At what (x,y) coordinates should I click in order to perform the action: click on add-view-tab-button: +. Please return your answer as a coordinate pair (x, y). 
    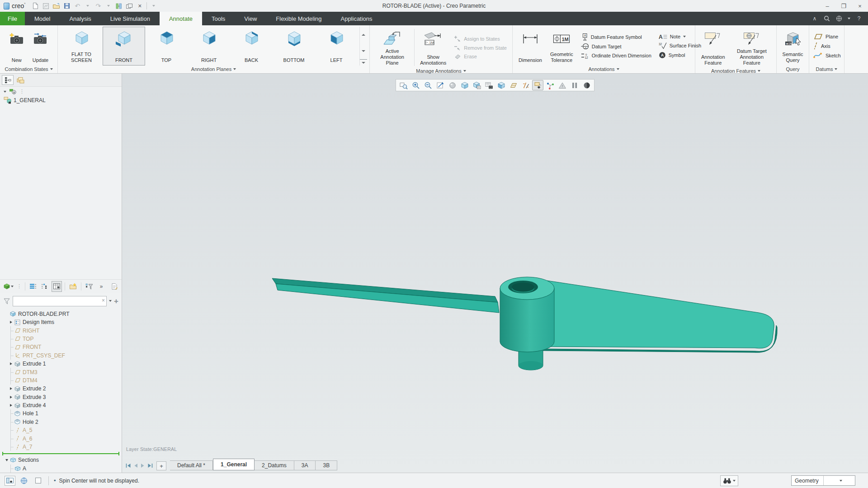
    Looking at the image, I should click on (161, 466).